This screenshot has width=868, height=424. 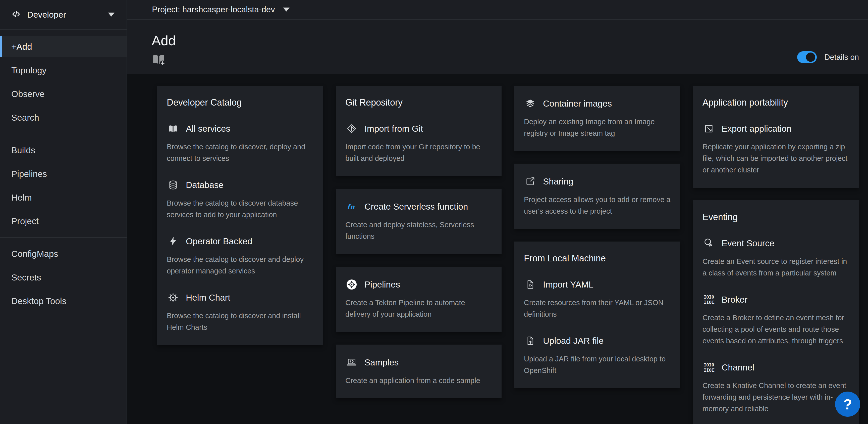 I want to click on sidebar: Developer +AddTopologyObserveSearchBuild…, so click(x=63, y=212).